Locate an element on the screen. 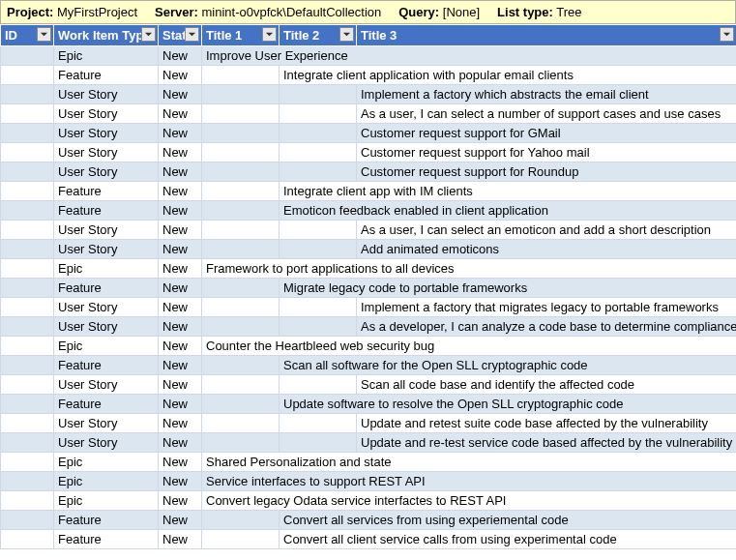 The width and height of the screenshot is (736, 560). table-row: FeatureNewScan all software for the Open… is located at coordinates (369, 366).